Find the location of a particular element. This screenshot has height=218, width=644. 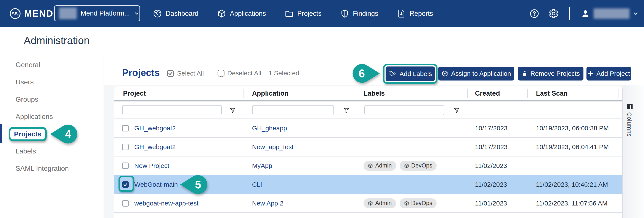

sidebar-item-users: Users is located at coordinates (52, 82).